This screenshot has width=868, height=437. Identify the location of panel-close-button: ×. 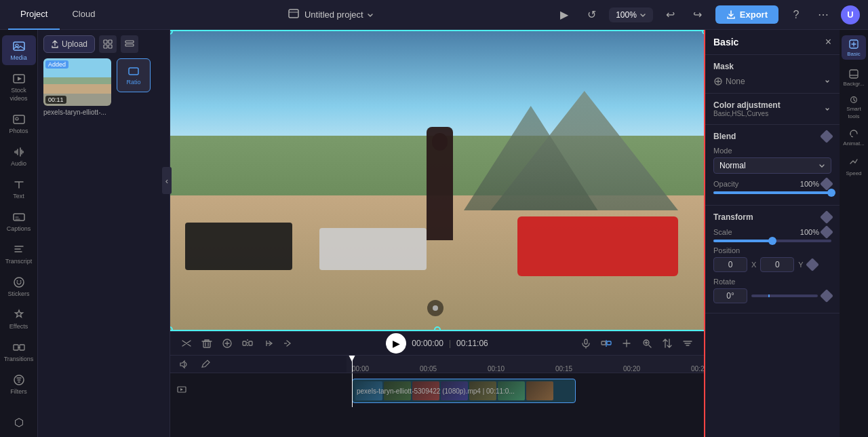
(829, 42).